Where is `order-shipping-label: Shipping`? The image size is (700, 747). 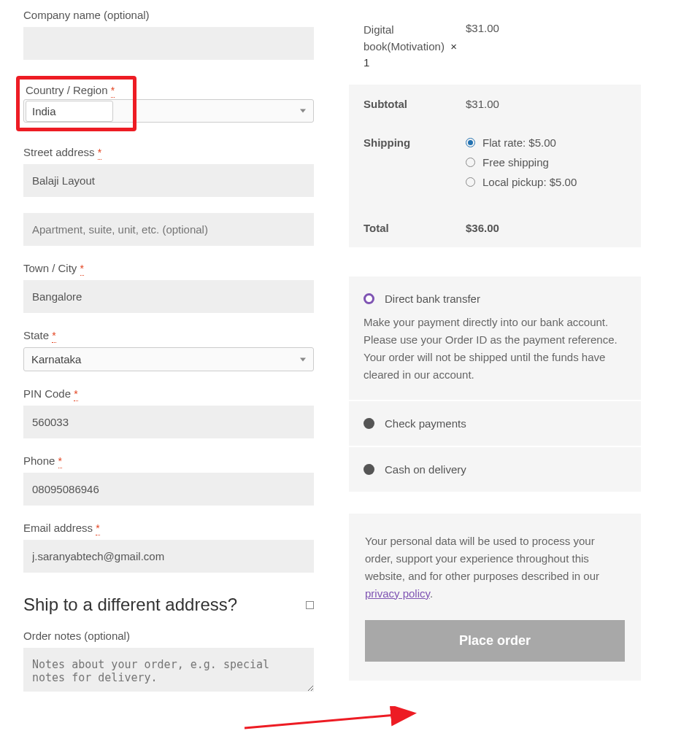 order-shipping-label: Shipping is located at coordinates (415, 166).